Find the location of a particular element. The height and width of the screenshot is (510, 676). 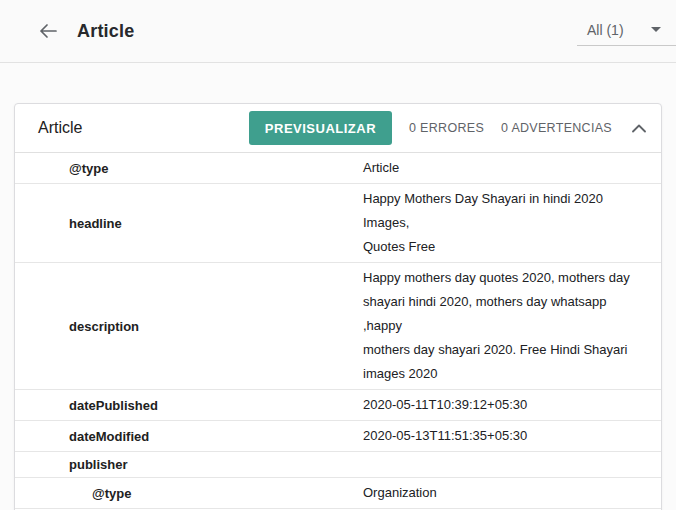

table-row: headline Happy Mothers Day Shayari in hi… is located at coordinates (338, 224).